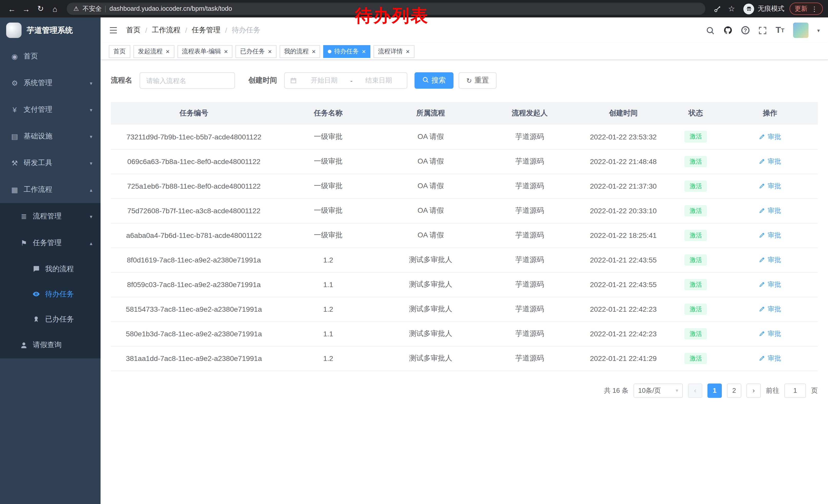 Image resolution: width=828 pixels, height=504 pixels. I want to click on date-range-picker: 开始日期 - 结束日期, so click(346, 81).